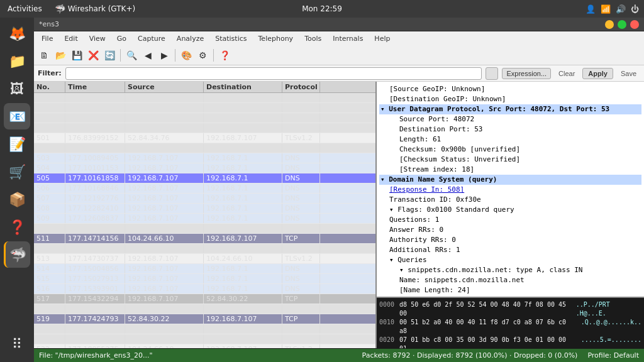 The height and width of the screenshot is (362, 644). Describe the element at coordinates (597, 74) in the screenshot. I see `apply-button: Apply` at that location.